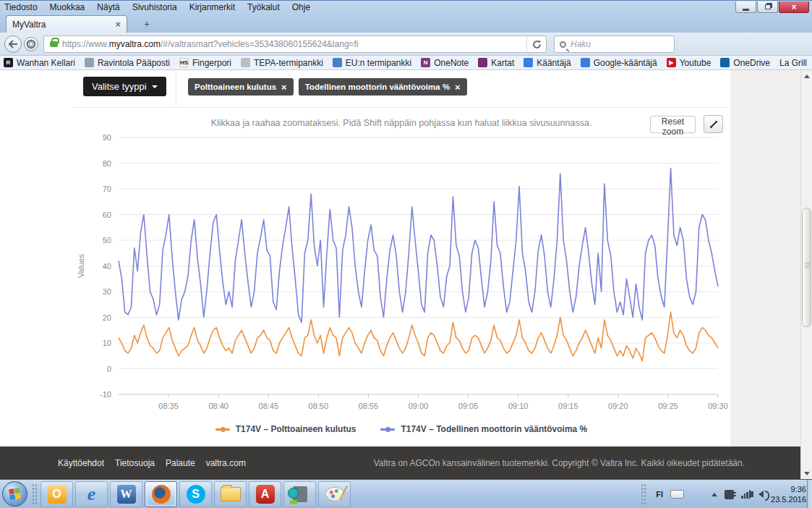  Describe the element at coordinates (286, 429) in the screenshot. I see `legend-item: T174V – Polttoaineen kulutus` at that location.